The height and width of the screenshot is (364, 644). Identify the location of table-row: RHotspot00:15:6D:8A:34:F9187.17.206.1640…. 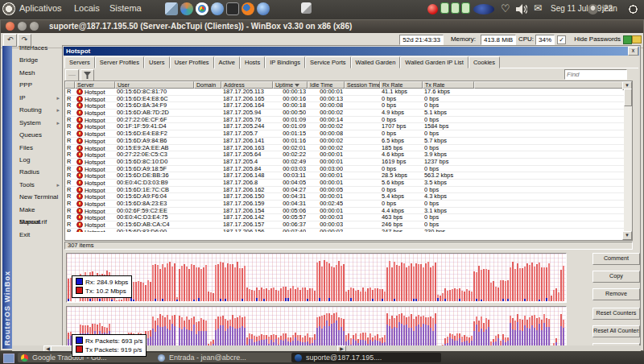
(349, 106).